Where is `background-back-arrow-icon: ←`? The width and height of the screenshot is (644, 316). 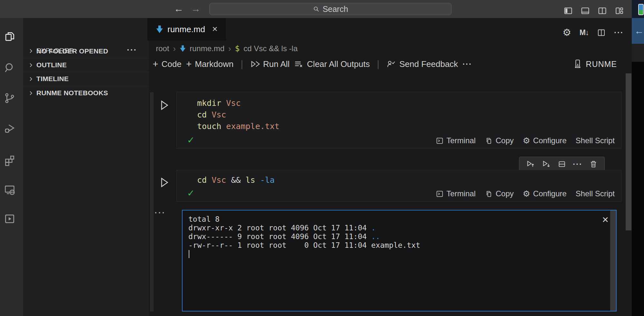
background-back-arrow-icon: ← is located at coordinates (639, 31).